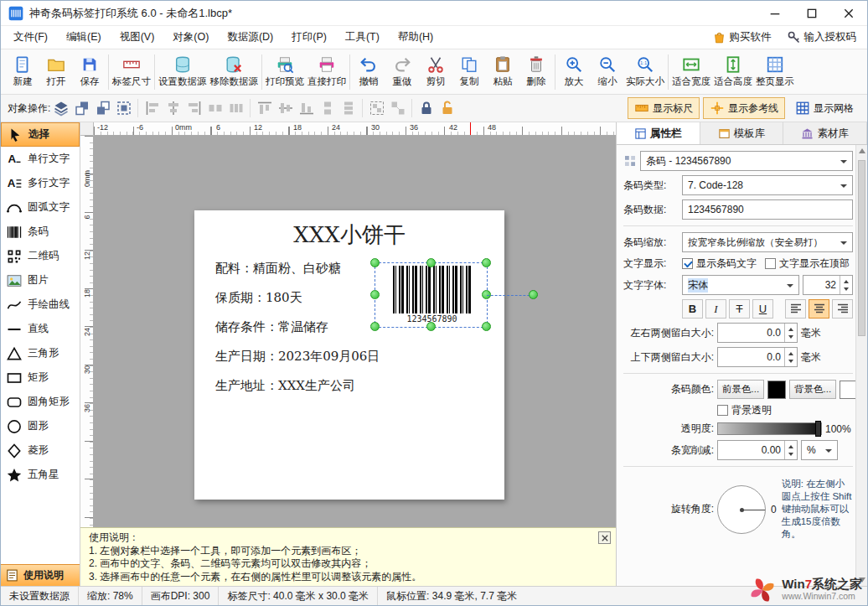  I want to click on copy-button: 复制, so click(469, 72).